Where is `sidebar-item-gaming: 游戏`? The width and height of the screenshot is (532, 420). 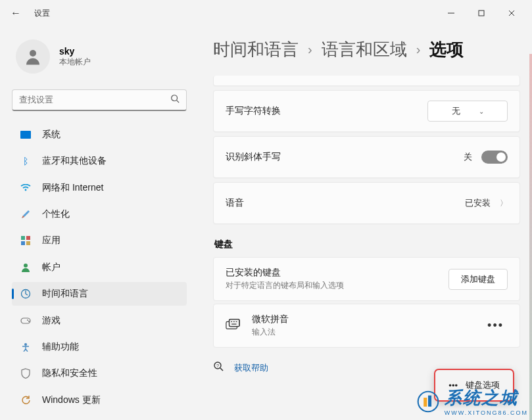
sidebar-item-gaming: 游戏 is located at coordinates (99, 320).